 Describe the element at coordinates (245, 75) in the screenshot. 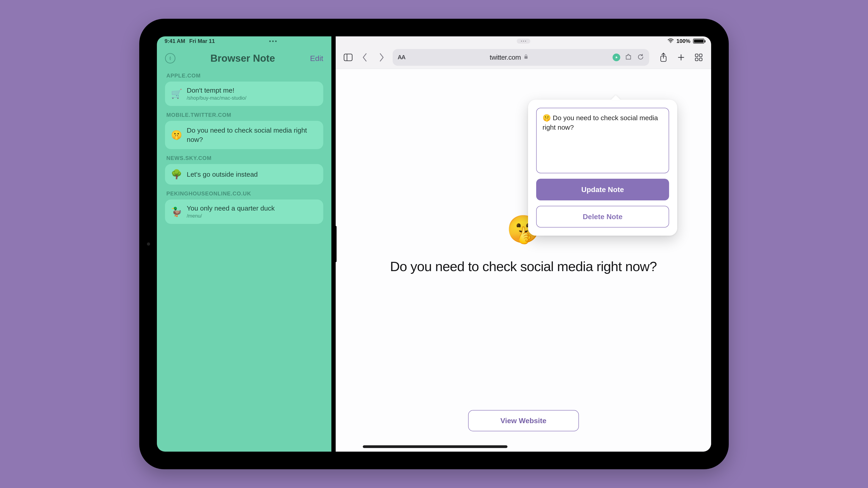

I see `domain-label: APPLE.COM` at that location.